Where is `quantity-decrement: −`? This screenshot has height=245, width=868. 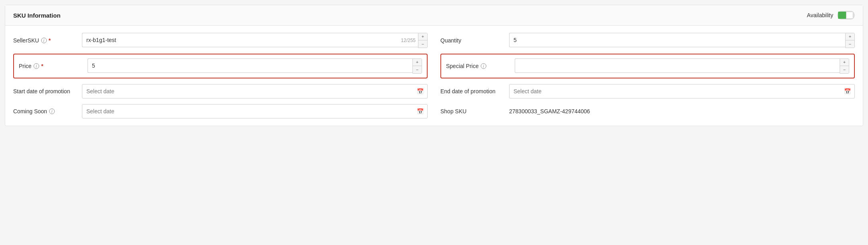 quantity-decrement: − is located at coordinates (850, 44).